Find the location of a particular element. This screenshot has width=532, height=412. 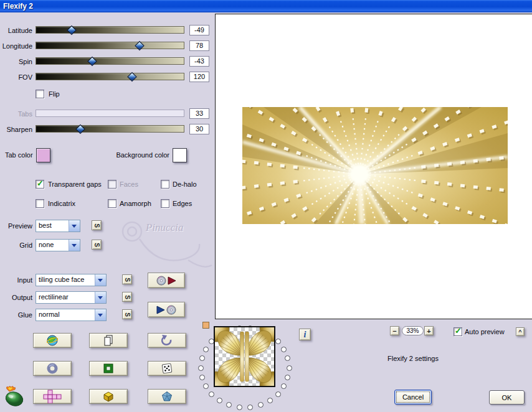

zoom-out-button: − is located at coordinates (395, 331).